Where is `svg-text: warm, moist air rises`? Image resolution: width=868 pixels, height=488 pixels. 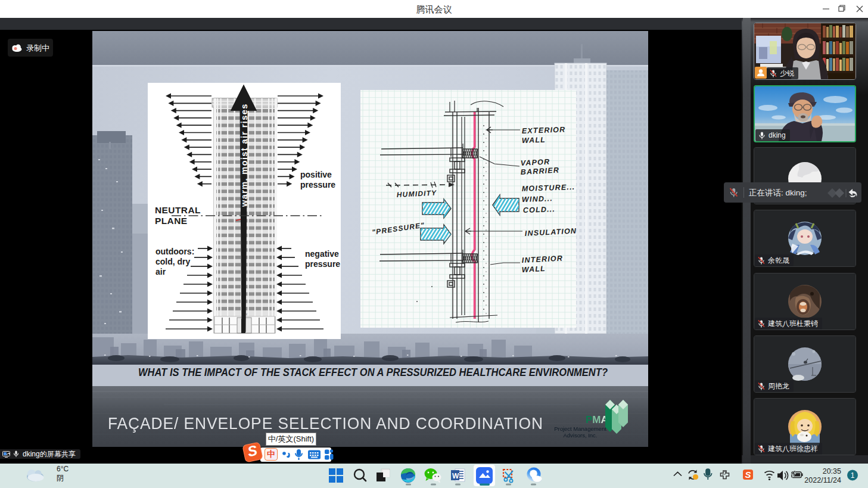 svg-text: warm, moist air rises is located at coordinates (244, 155).